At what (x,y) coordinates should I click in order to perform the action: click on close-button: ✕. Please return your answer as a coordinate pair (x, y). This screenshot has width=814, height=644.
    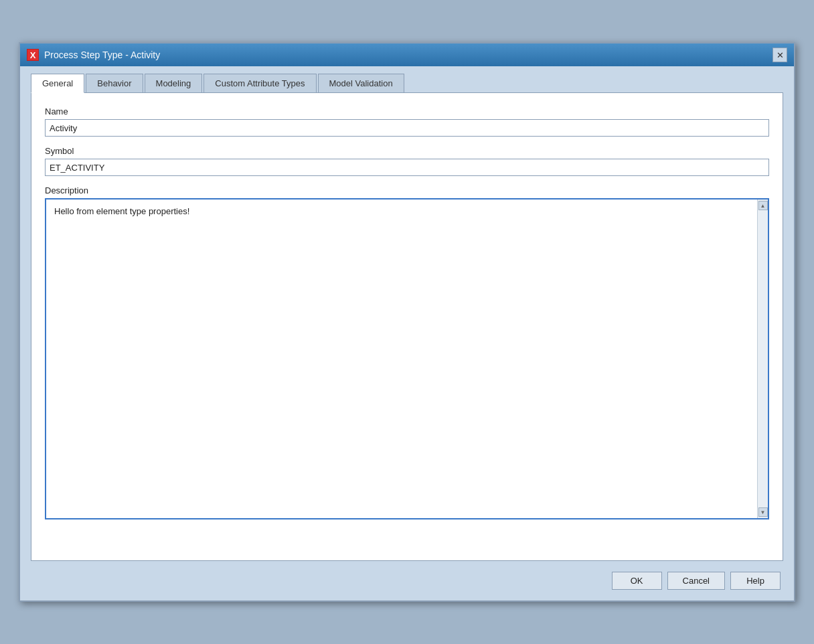
    Looking at the image, I should click on (780, 55).